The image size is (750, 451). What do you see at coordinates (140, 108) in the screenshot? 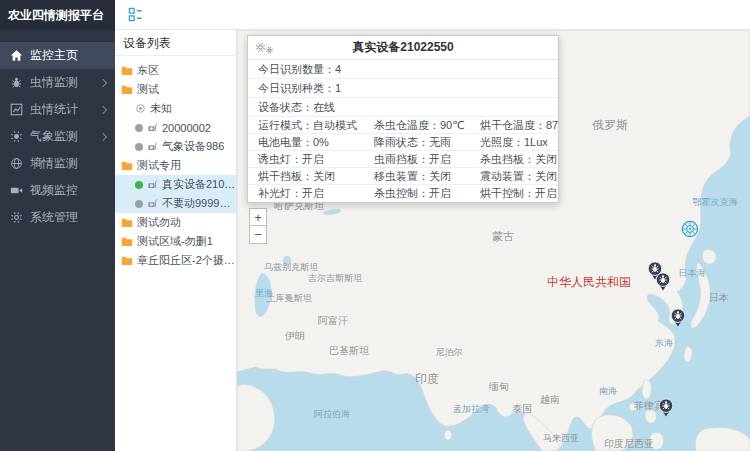
I see `pin-icon` at bounding box center [140, 108].